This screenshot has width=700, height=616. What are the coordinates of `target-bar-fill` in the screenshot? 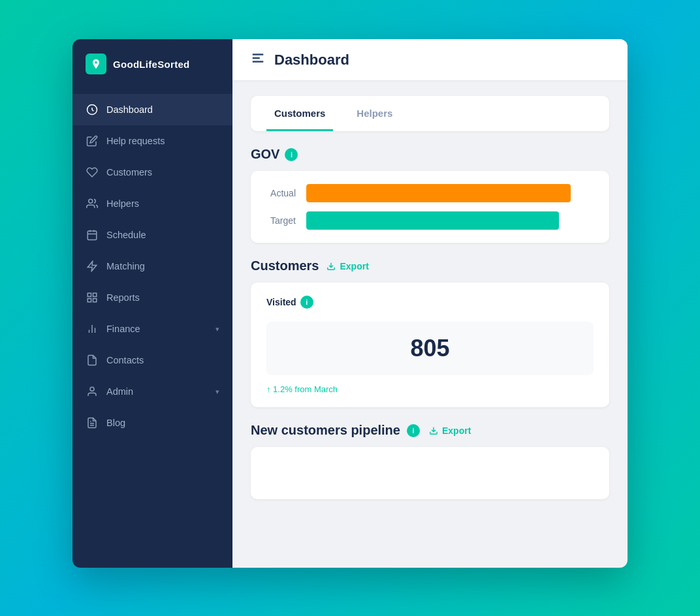 It's located at (432, 221).